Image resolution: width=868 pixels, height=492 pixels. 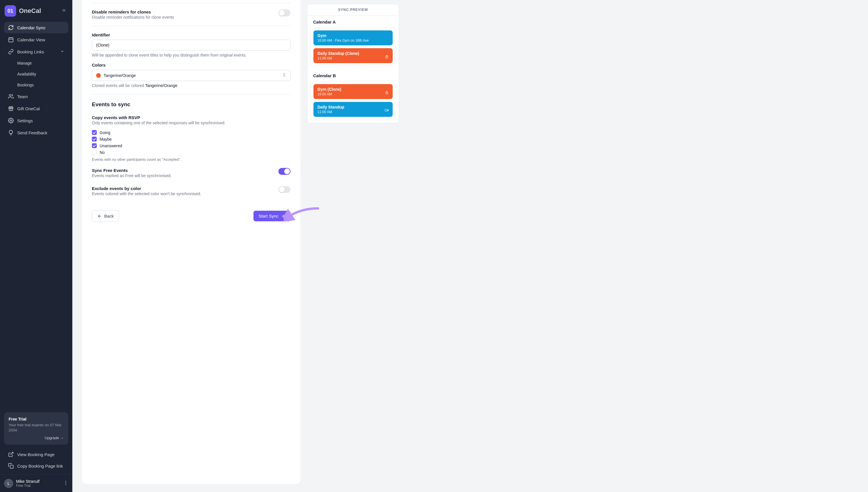 What do you see at coordinates (32, 133) in the screenshot?
I see `sidebar-label: Send Feedback` at bounding box center [32, 133].